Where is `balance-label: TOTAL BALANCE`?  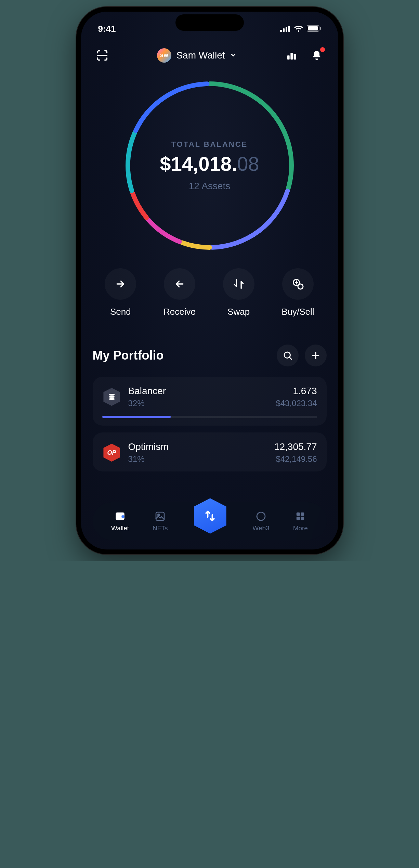 balance-label: TOTAL BALANCE is located at coordinates (210, 144).